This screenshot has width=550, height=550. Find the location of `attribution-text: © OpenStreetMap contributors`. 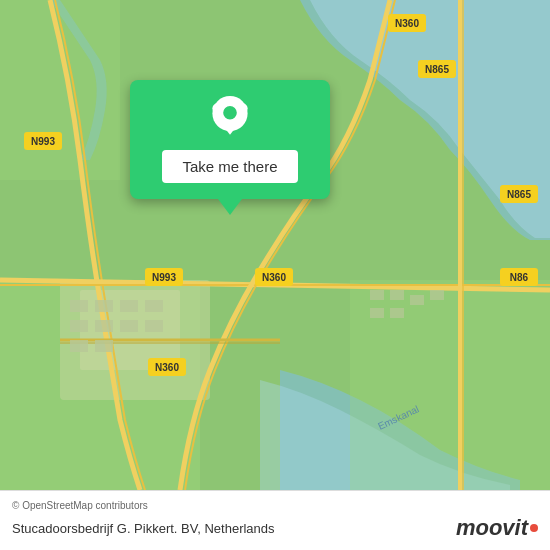

attribution-text: © OpenStreetMap contributors is located at coordinates (275, 506).